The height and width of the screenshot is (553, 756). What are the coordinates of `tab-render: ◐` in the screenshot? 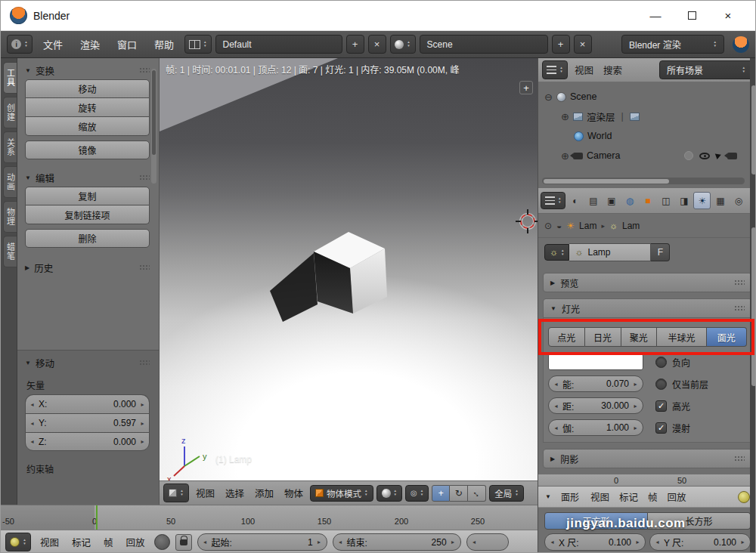 It's located at (575, 201).